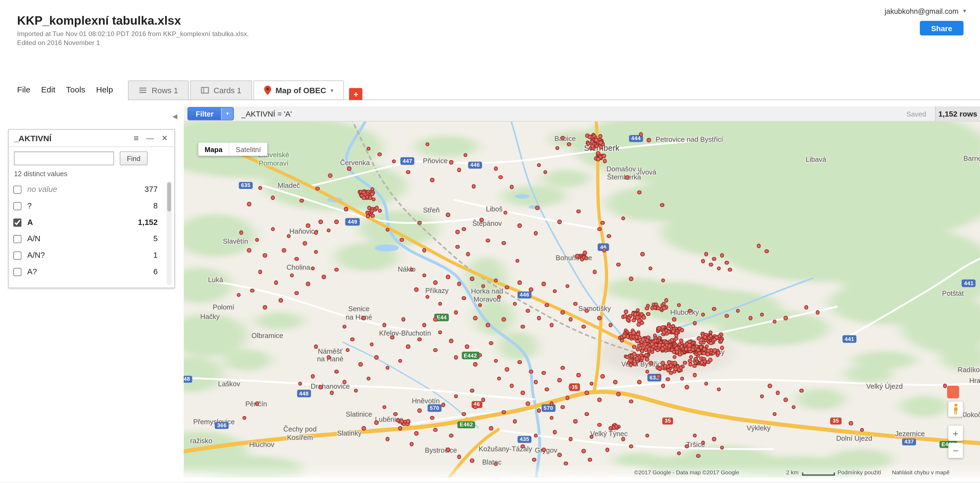  Describe the element at coordinates (92, 255) in the screenshot. I see `filter-value-row: A/N?1` at that location.